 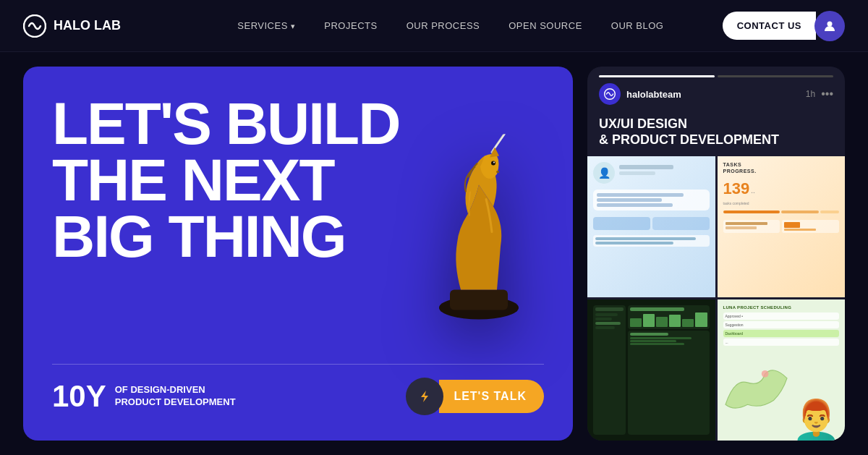 I want to click on nav-projects: PROJECTS, so click(x=350, y=26).